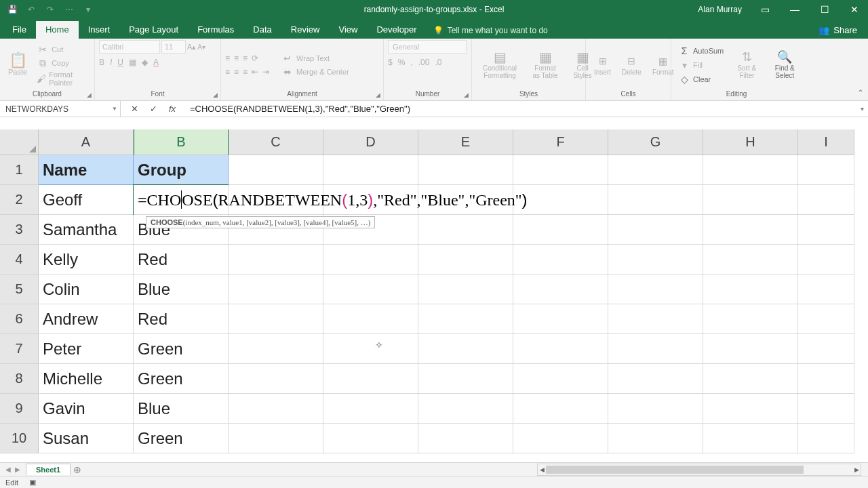 This screenshot has height=488, width=868. Describe the element at coordinates (134, 108) in the screenshot. I see `cancel-formula-button: ✕` at that location.